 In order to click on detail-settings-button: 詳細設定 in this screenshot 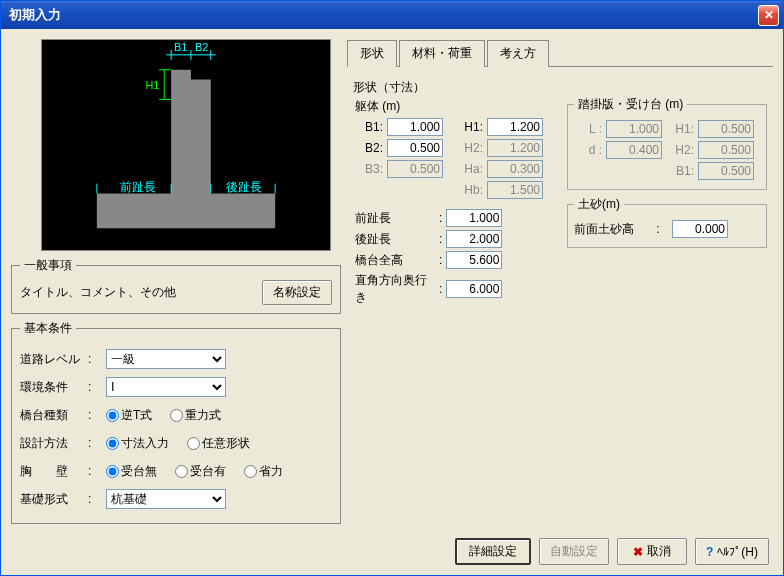, I will do `click(493, 552)`.